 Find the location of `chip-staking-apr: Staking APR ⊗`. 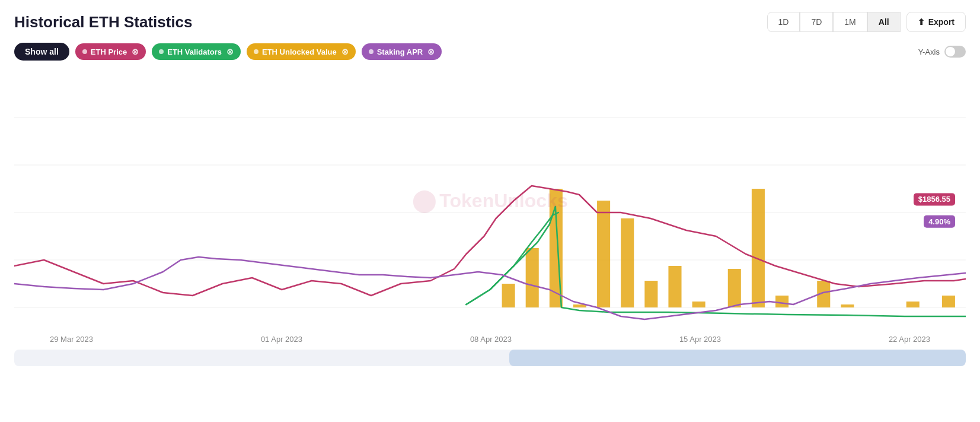

chip-staking-apr: Staking APR ⊗ is located at coordinates (402, 52).